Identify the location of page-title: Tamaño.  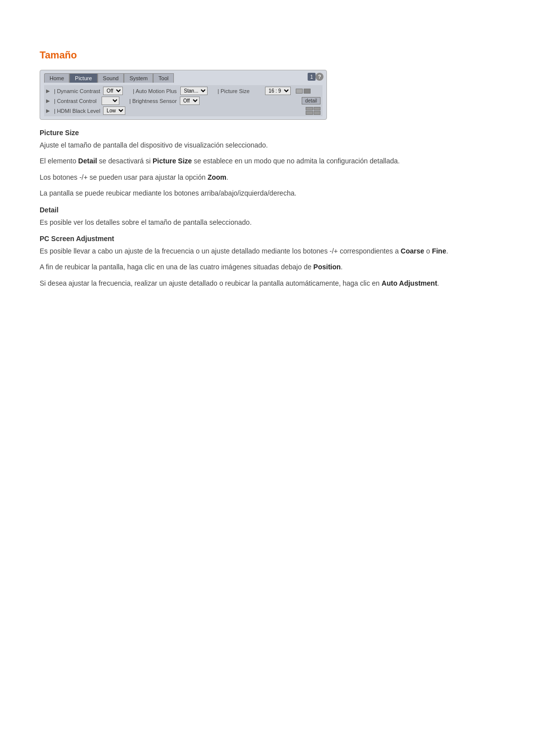
(268, 55).